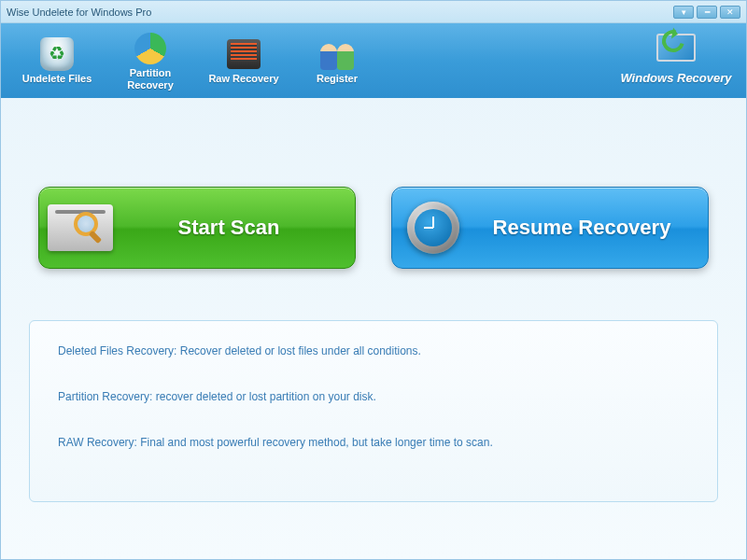  What do you see at coordinates (684, 12) in the screenshot?
I see `help-button: ▾` at bounding box center [684, 12].